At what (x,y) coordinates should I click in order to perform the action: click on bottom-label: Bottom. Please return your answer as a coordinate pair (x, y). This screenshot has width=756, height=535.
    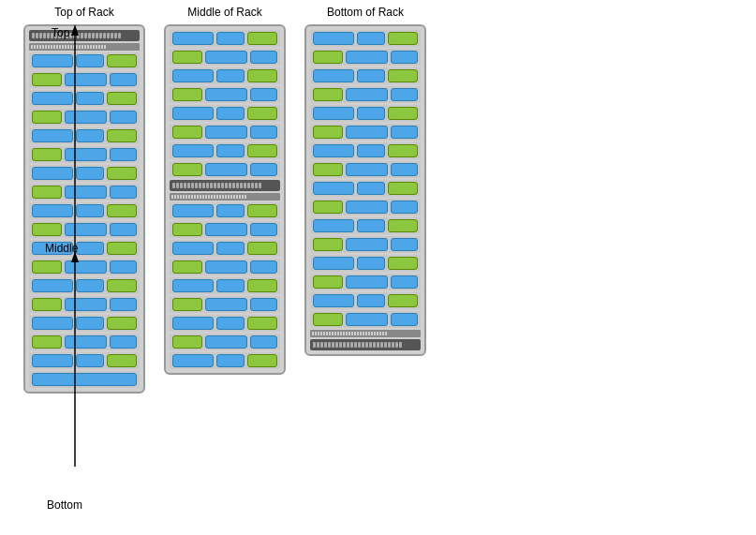
    Looking at the image, I should click on (65, 505).